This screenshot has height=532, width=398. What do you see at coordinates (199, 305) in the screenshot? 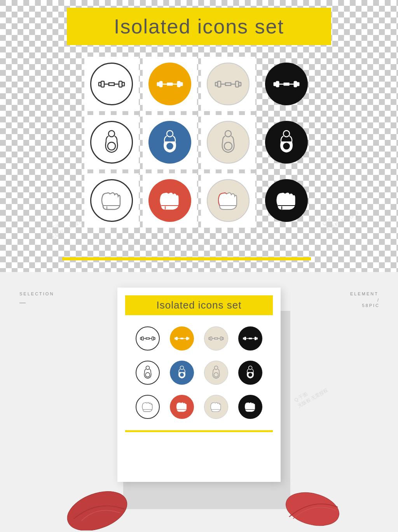
I see `card-title: Isolated icons set` at bounding box center [199, 305].